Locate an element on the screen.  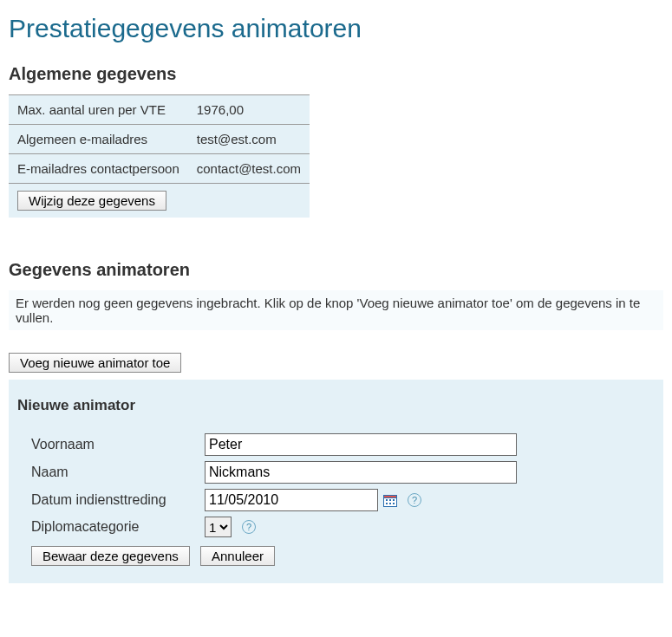
empty-state-notice: Er werden nog geen gegevens ingebracht. … is located at coordinates (336, 310).